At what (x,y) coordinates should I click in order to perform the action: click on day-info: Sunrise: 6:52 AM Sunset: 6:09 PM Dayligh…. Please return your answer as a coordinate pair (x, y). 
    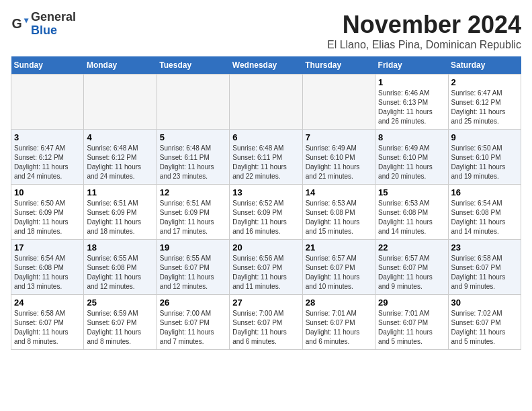
    Looking at the image, I should click on (266, 218).